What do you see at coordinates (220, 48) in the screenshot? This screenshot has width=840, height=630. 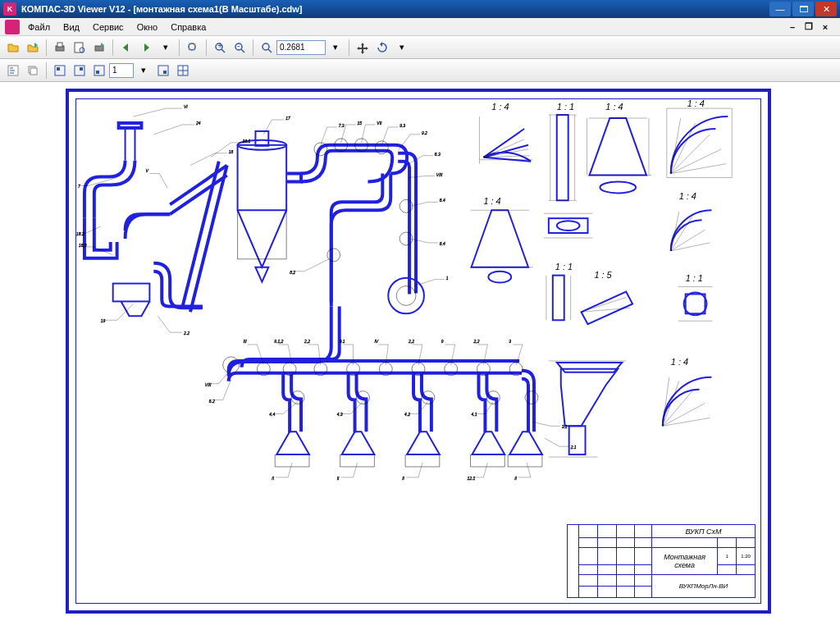 I see `zoom-in-button: +` at bounding box center [220, 48].